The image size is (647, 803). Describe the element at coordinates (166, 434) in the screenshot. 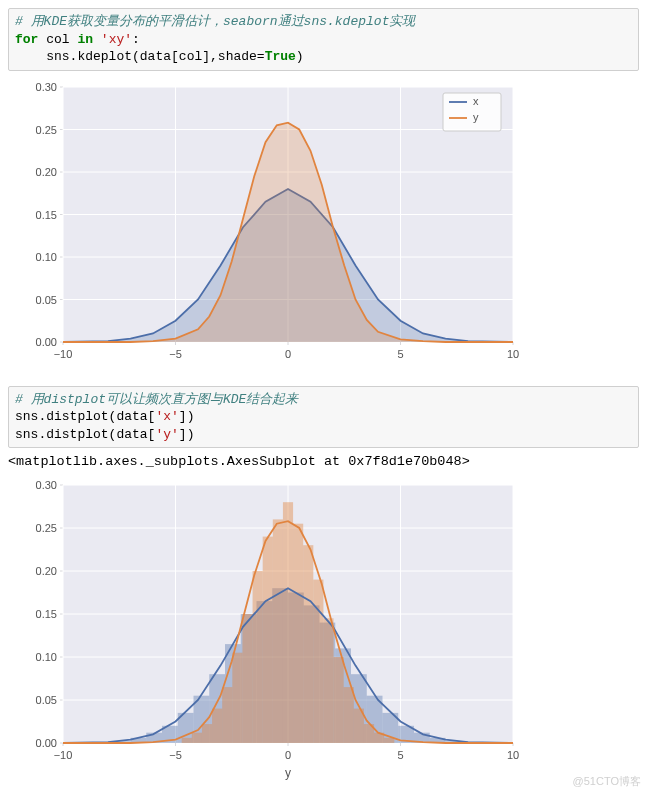

I see `string-literal: 'y'` at that location.